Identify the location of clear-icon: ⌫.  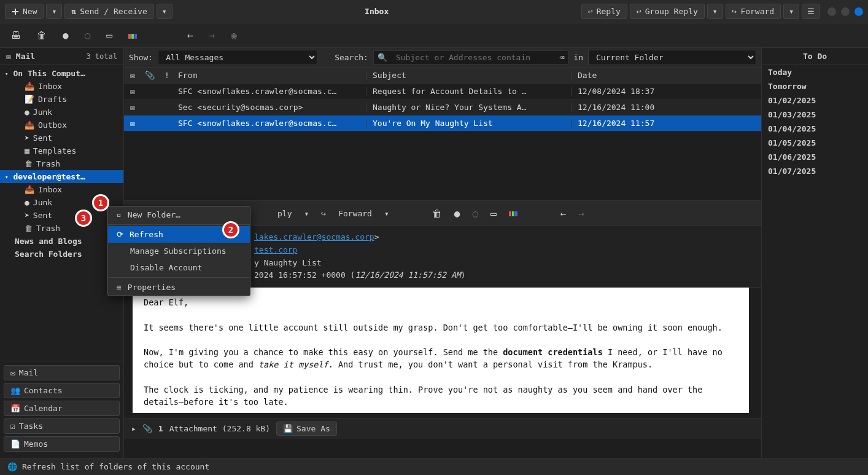
(562, 58).